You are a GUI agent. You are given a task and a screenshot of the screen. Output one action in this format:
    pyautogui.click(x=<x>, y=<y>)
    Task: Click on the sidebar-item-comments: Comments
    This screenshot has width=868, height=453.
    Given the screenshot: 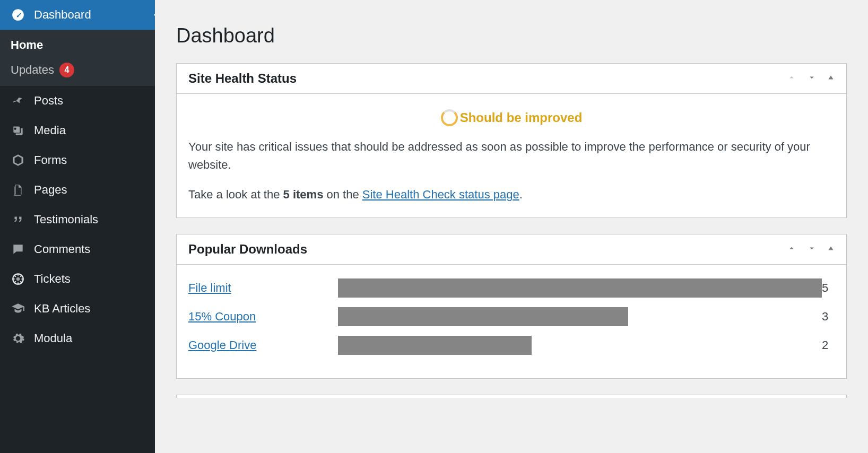 What is the action you would take?
    pyautogui.click(x=77, y=249)
    